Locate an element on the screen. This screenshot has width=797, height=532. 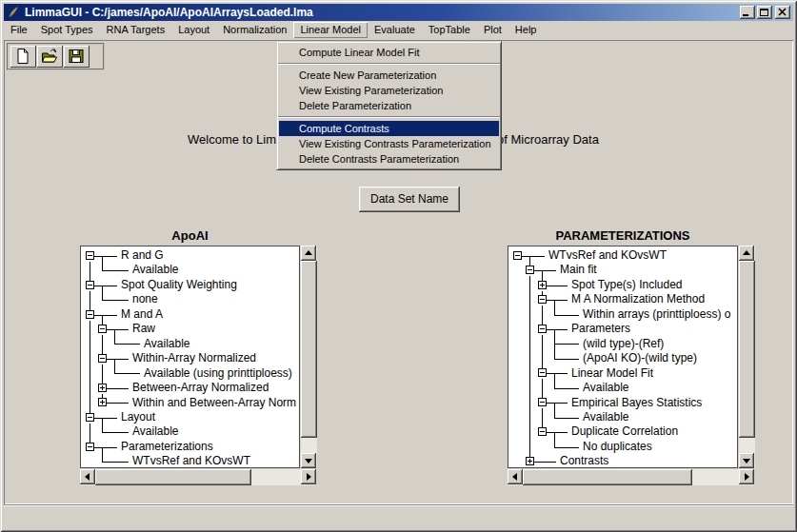
tree-node-label: Duplicate Correlation is located at coordinates (625, 432).